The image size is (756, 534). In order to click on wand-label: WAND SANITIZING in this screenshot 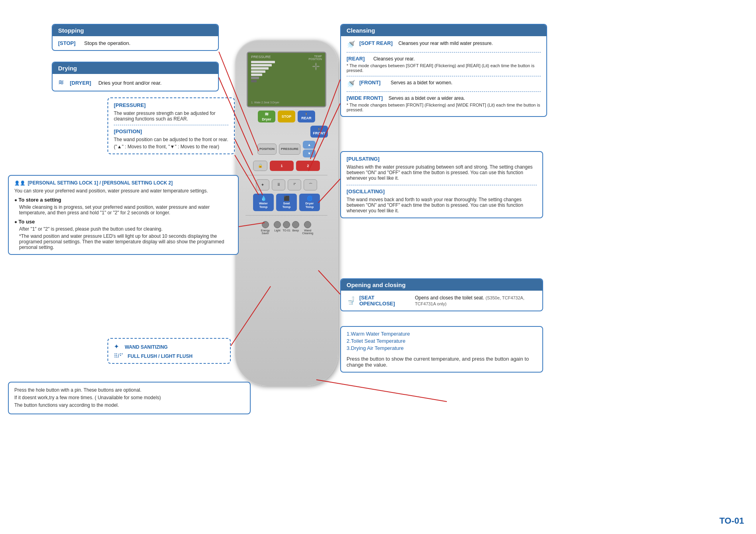, I will do `click(146, 347)`.